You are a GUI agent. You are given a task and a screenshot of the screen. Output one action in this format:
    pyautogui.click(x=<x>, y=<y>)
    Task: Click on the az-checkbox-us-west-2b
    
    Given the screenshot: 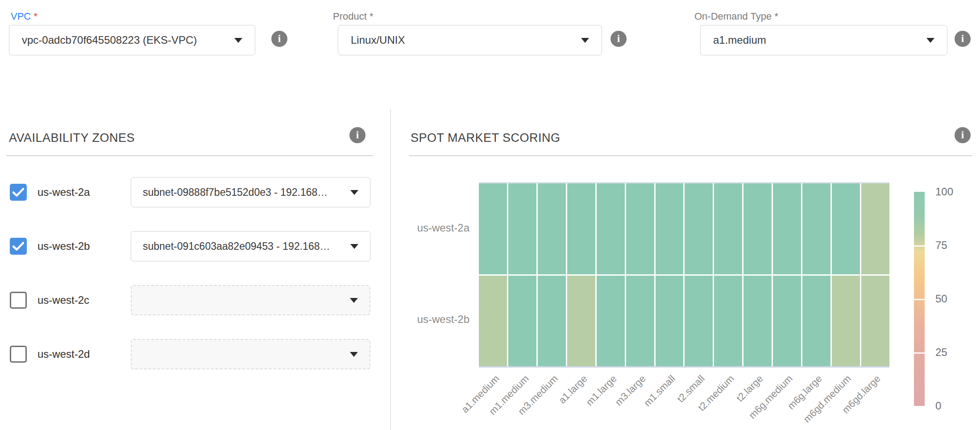 What is the action you would take?
    pyautogui.click(x=18, y=246)
    